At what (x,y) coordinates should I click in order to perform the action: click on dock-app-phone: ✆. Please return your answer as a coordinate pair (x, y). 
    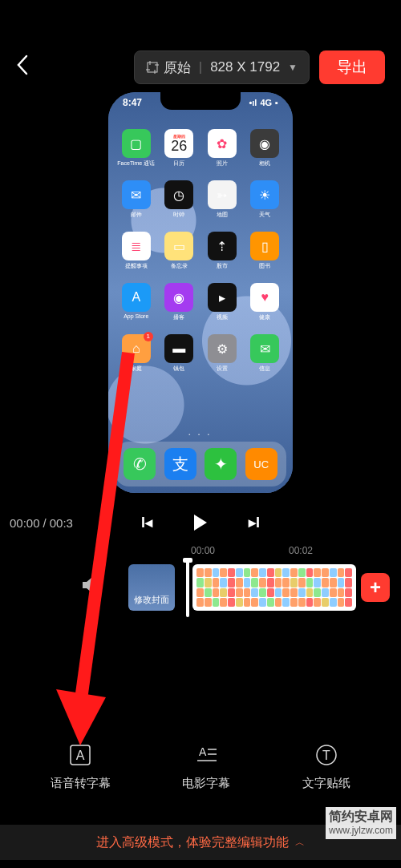
    Looking at the image, I should click on (140, 464).